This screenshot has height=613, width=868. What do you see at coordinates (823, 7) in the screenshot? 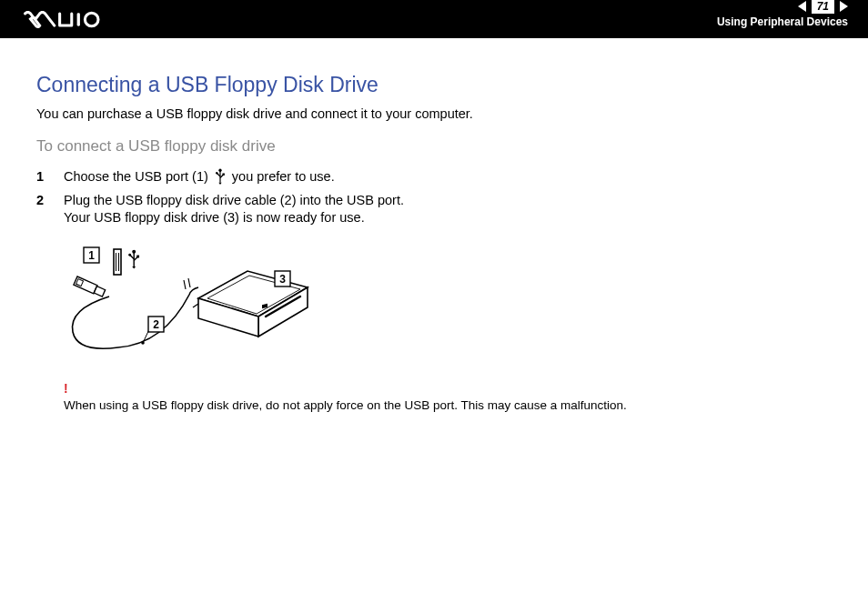
I see `page-nav: 71` at bounding box center [823, 7].